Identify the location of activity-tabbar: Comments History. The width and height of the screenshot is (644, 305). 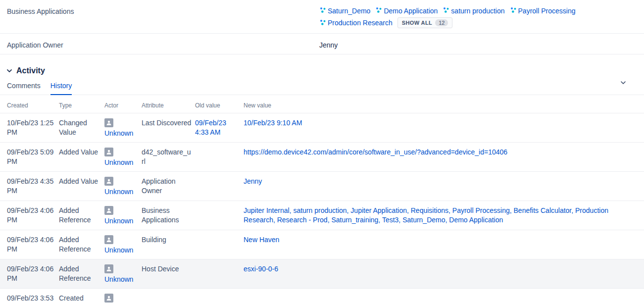
(322, 88).